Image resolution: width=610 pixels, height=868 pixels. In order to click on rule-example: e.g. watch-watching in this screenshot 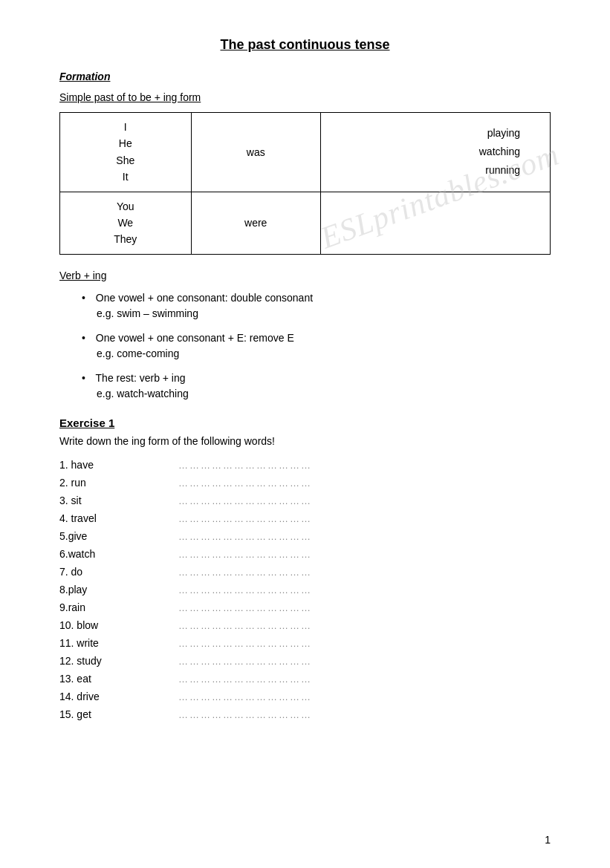, I will do `click(324, 394)`.